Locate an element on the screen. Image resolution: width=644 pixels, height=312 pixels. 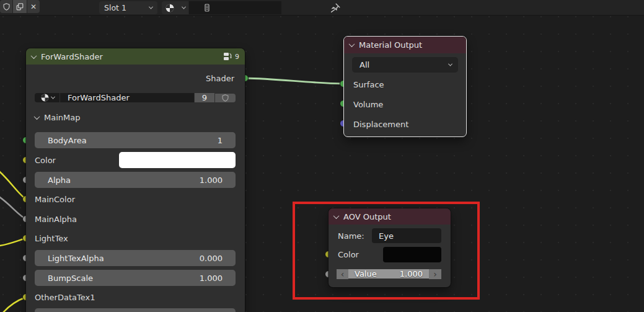
slider-label: Value is located at coordinates (366, 274).